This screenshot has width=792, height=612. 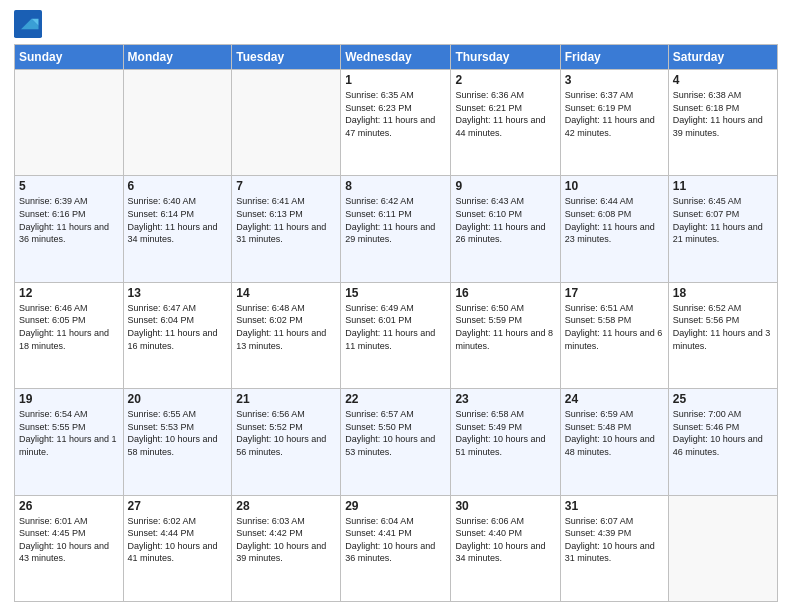 I want to click on calendar-cell: 16Sunrise: 6:50 AM Sunset: 5:59 PM Dayli…, so click(x=506, y=335).